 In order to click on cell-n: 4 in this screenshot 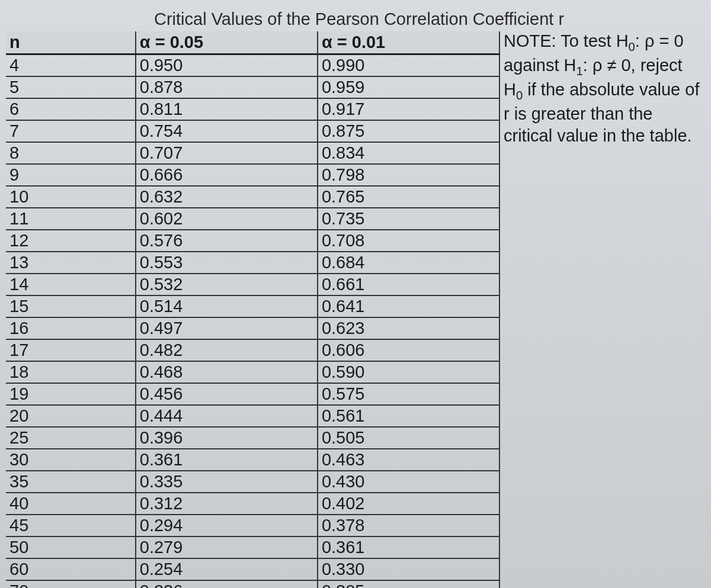, I will do `click(71, 66)`.